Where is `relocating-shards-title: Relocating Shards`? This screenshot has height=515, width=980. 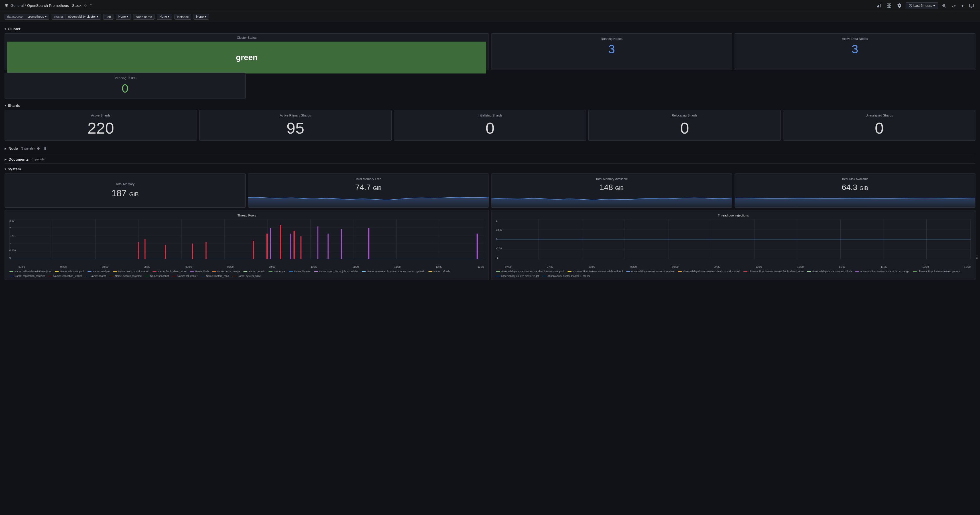
relocating-shards-title: Relocating Shards is located at coordinates (685, 116).